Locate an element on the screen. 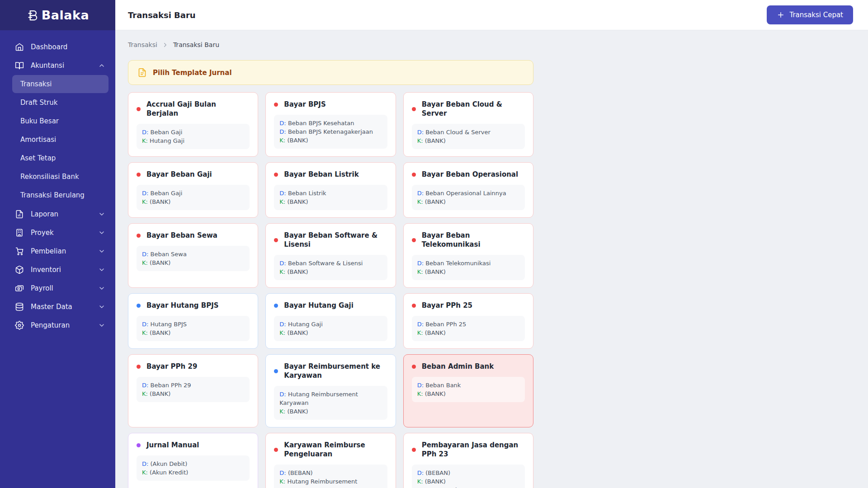 The image size is (868, 488). journal-line: D Beban PPh 29 is located at coordinates (193, 385).